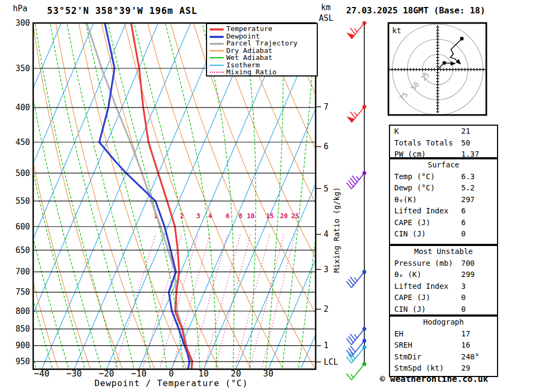  What do you see at coordinates (444, 287) in the screenshot?
I see `table-row: Lifted Index3` at bounding box center [444, 287].